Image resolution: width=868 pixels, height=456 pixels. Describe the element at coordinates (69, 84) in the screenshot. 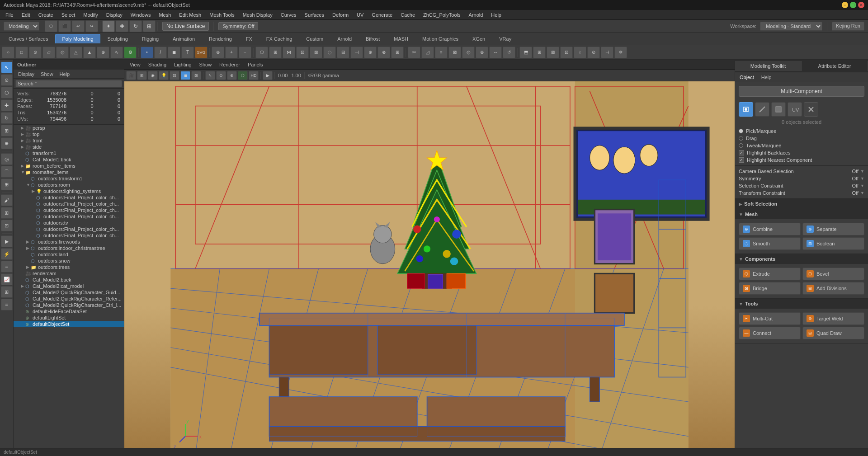

I see `search-input` at that location.